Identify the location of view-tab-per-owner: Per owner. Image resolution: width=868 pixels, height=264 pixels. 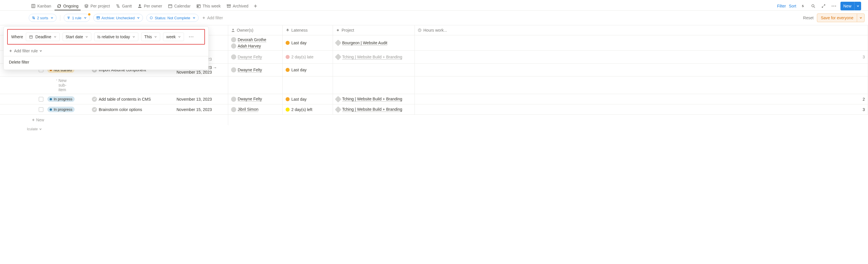
(150, 6).